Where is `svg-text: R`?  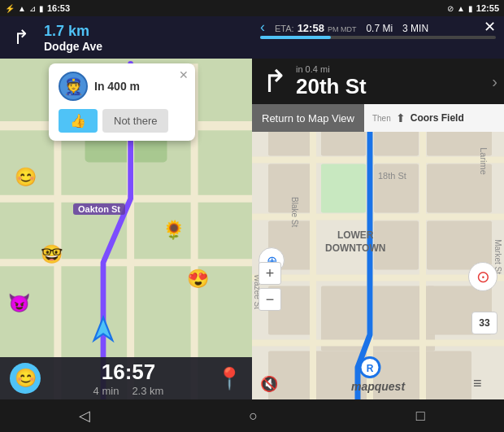
svg-text: R is located at coordinates (371, 369).